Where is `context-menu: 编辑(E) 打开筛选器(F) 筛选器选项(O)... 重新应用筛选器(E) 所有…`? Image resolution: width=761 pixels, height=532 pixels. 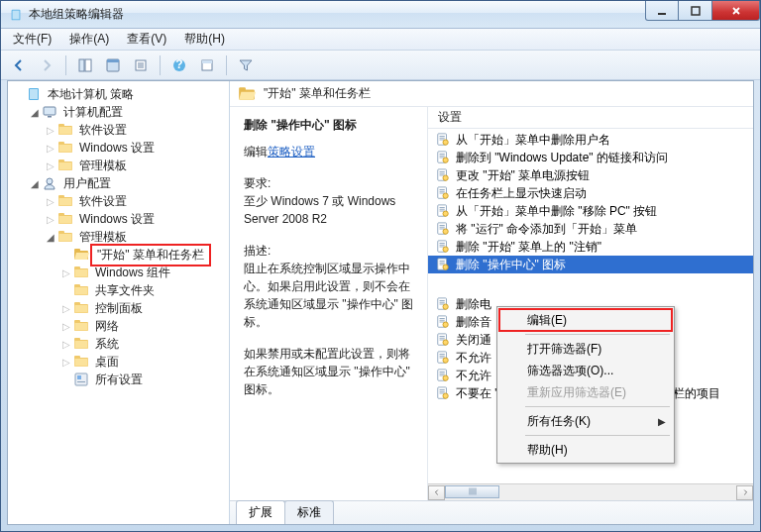
context-menu: 编辑(E) 打开筛选器(F) 筛选器选项(O)... 重新应用筛选器(E) 所有… is located at coordinates (586, 384).